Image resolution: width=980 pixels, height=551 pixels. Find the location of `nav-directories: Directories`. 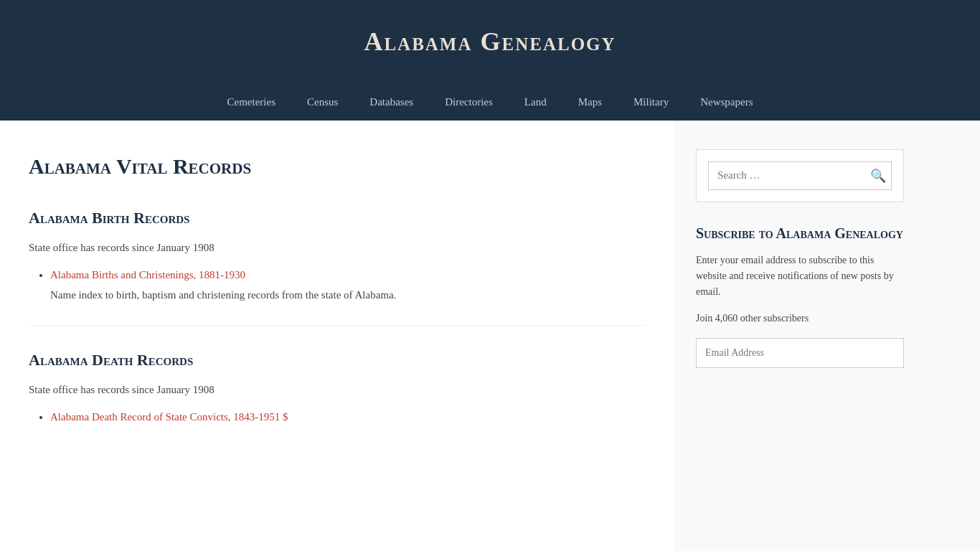

nav-directories: Directories is located at coordinates (469, 102).